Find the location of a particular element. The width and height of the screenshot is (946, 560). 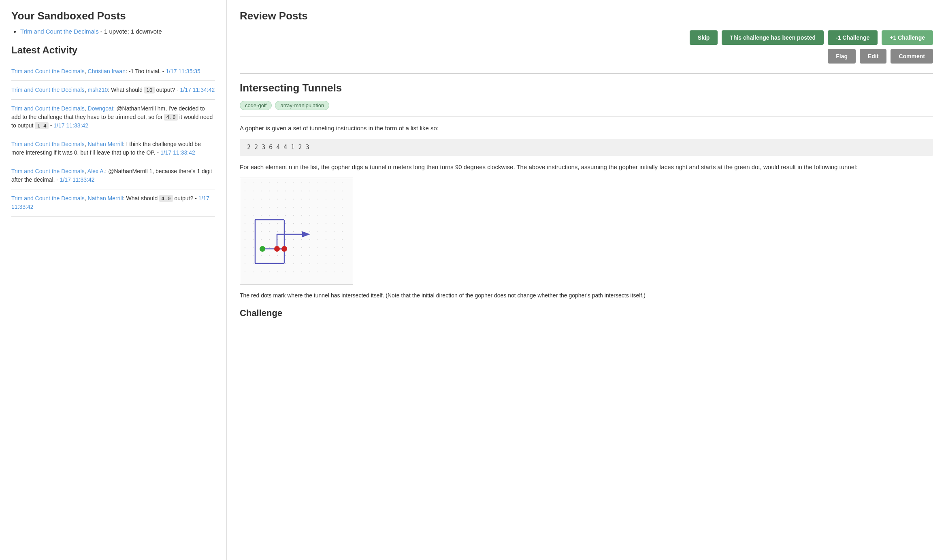

activity-item-1: Trim and Count the Decimals, Christian I… is located at coordinates (113, 72).